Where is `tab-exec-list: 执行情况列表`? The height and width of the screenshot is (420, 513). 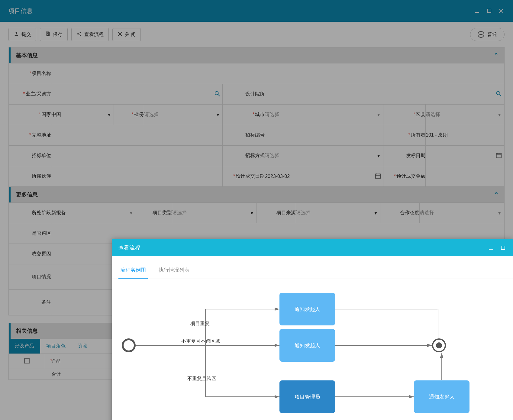 tab-exec-list: 执行情况列表 is located at coordinates (174, 271).